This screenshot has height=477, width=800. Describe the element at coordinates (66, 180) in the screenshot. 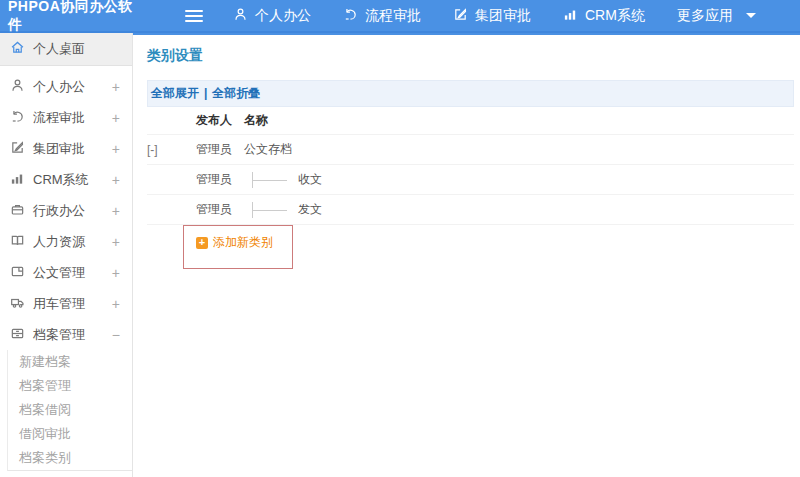

I see `sidebar-item-crm-system: CRM系统 +` at that location.